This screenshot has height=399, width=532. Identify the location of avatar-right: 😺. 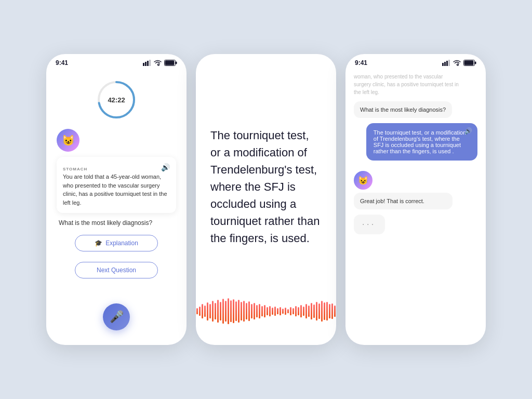
(363, 180).